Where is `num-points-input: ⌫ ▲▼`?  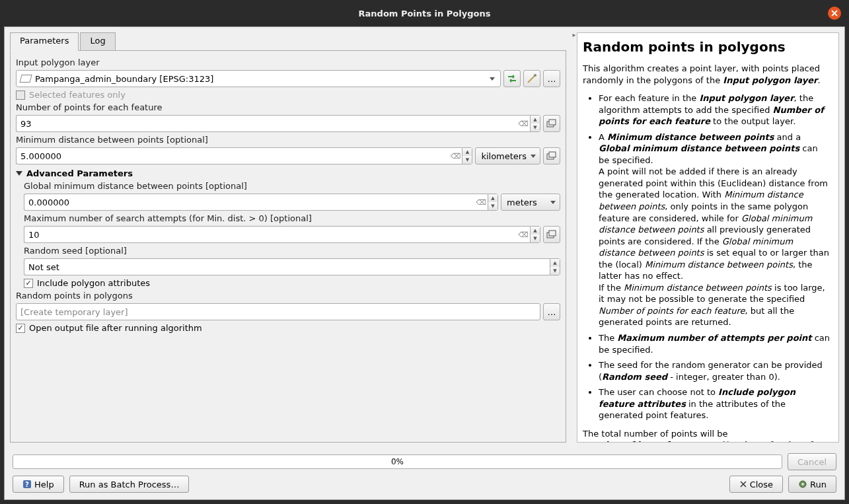 num-points-input: ⌫ ▲▼ is located at coordinates (278, 124).